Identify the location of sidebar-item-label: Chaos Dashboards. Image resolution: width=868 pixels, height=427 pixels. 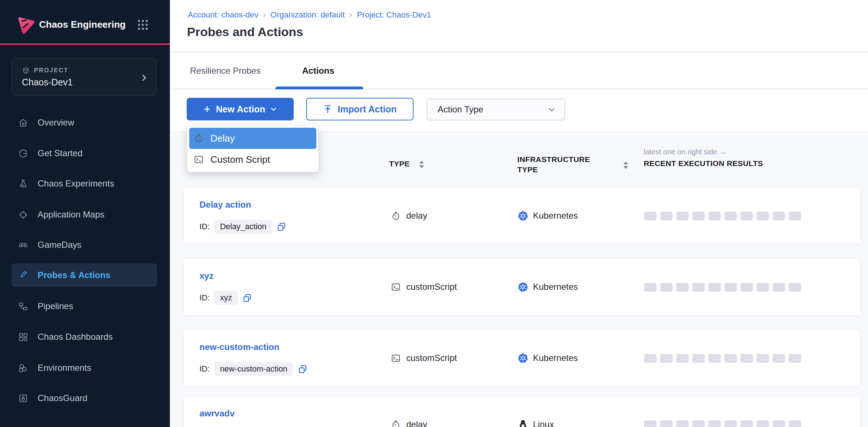
(75, 337).